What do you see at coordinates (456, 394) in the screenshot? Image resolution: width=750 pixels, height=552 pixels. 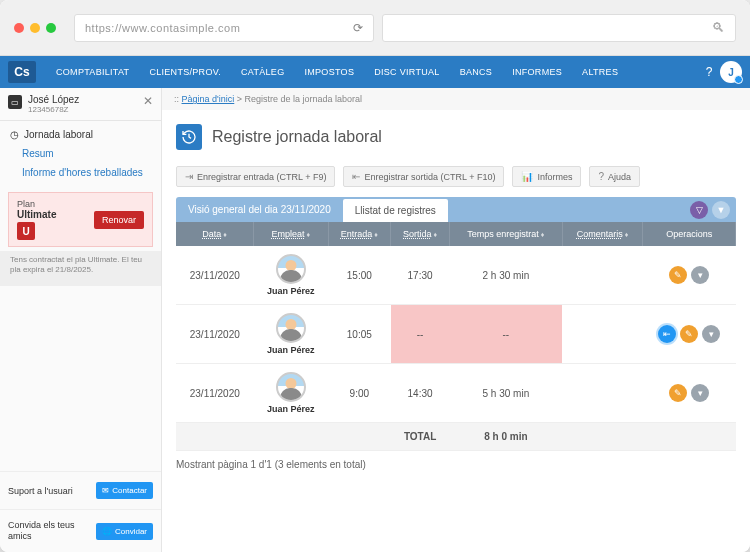 I see `table-row: 23/11/2020Juan Pérez9:0014:305 h 30 min✎…` at bounding box center [456, 394].